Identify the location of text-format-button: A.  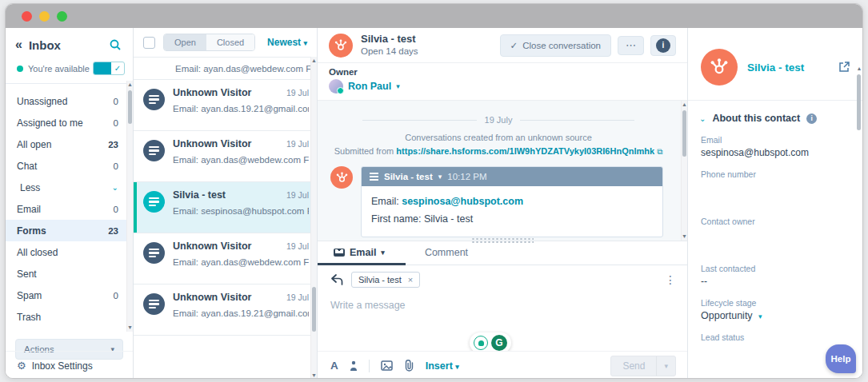
(334, 366).